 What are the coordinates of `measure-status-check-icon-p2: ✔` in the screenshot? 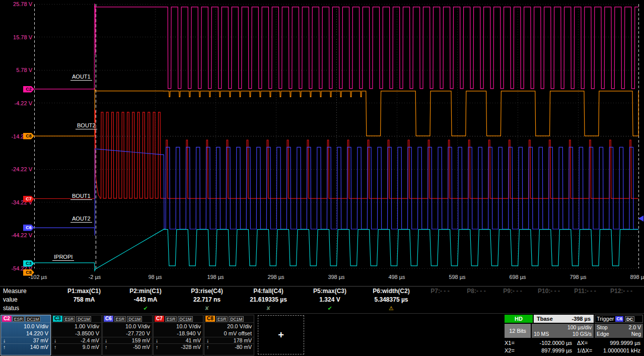 It's located at (146, 308).